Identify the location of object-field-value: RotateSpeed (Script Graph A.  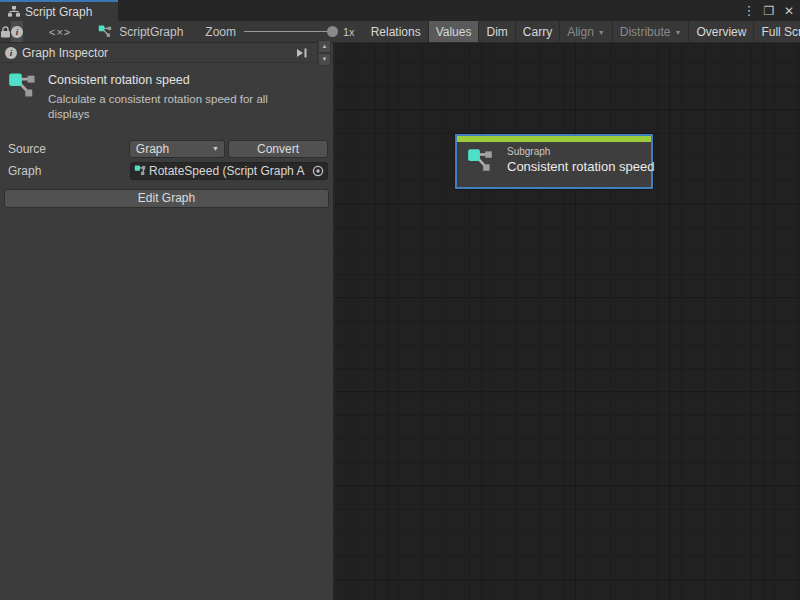
(230, 171).